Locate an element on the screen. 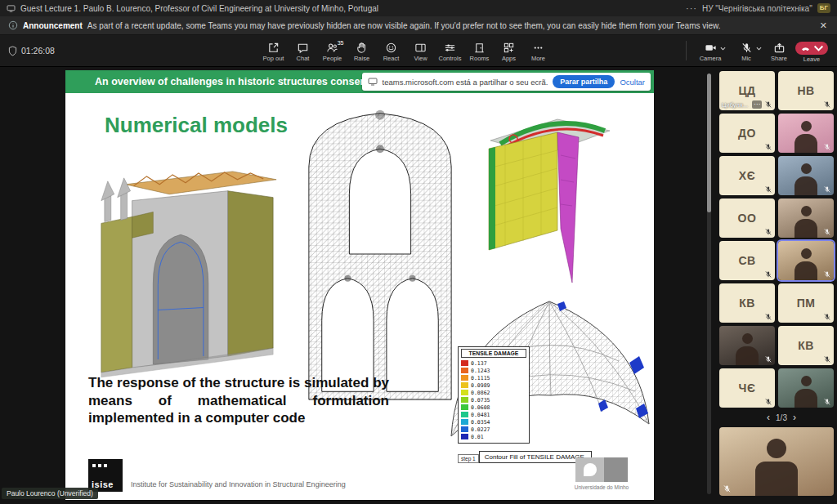  leave-pill is located at coordinates (812, 48).